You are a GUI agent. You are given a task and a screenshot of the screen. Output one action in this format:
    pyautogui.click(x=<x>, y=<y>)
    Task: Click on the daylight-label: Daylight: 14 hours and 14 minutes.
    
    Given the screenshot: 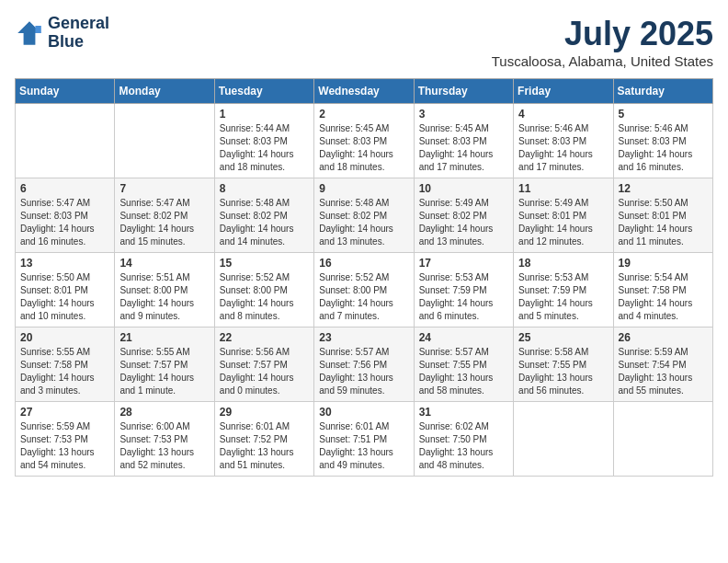 What is the action you would take?
    pyautogui.click(x=257, y=236)
    